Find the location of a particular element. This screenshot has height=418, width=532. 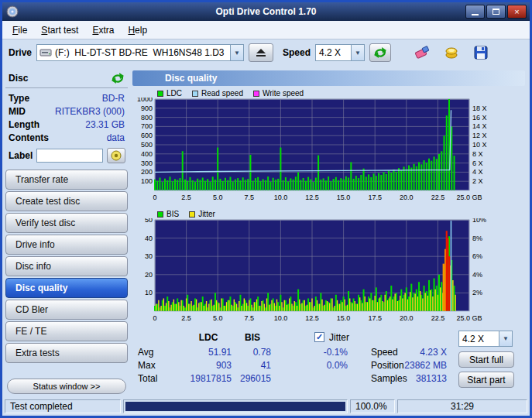

sidebar-button-fe-te: FE / TE is located at coordinates (67, 331).